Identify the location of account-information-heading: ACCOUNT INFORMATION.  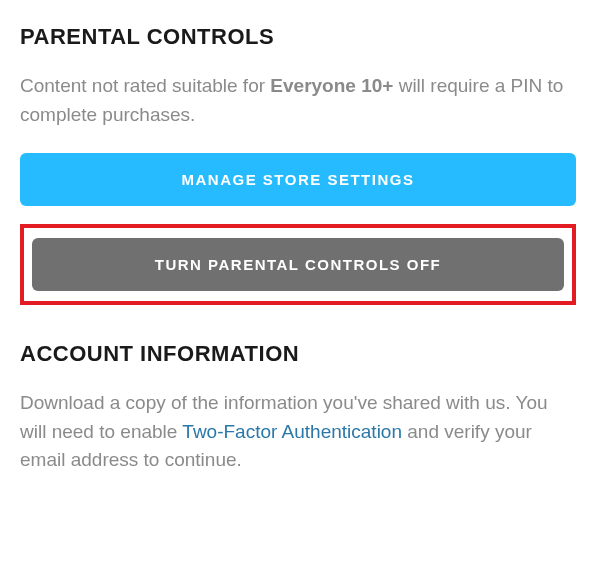
(298, 354).